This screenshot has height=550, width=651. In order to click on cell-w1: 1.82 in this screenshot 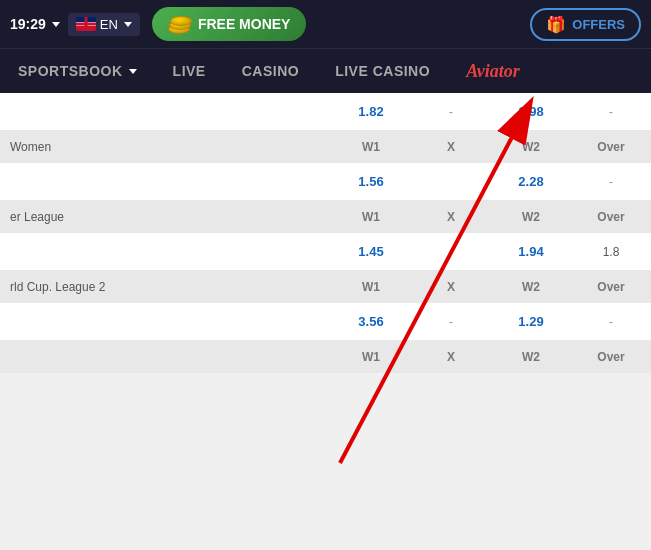, I will do `click(371, 112)`.